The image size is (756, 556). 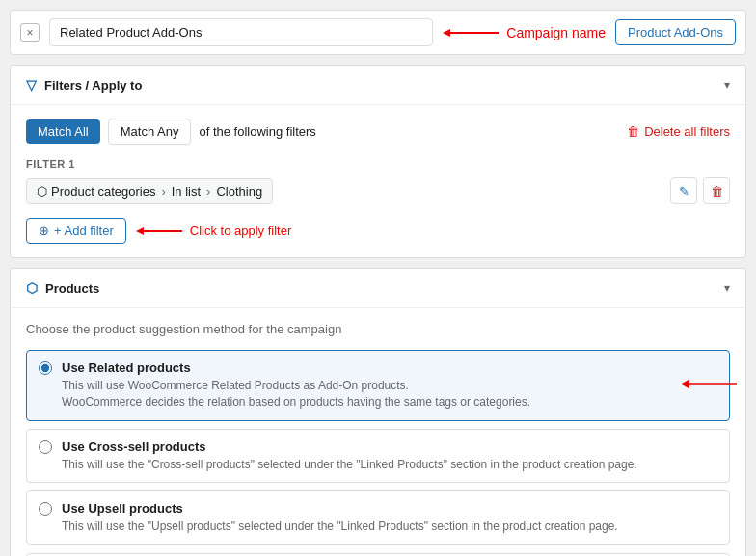 I want to click on add-filter-annotation: Click to apply filter, so click(x=214, y=231).